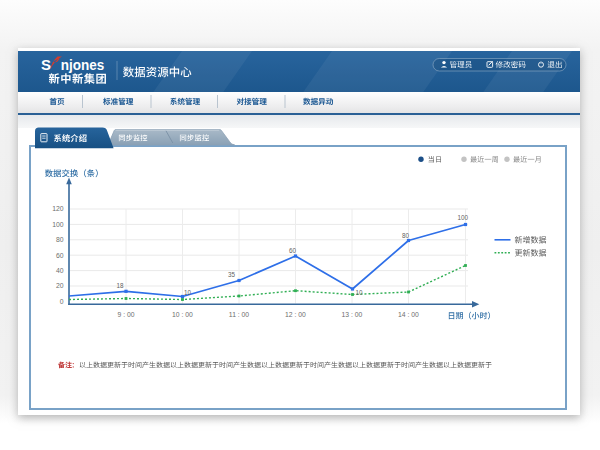 This screenshot has width=600, height=450. Describe the element at coordinates (126, 314) in the screenshot. I see `svg-text: 9 : 00` at that location.